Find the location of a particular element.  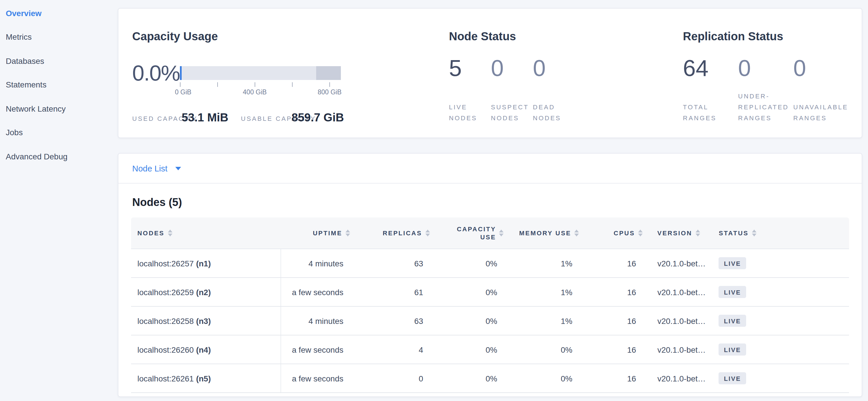

total-ranges-label: TOTAL RANGES is located at coordinates (707, 113).